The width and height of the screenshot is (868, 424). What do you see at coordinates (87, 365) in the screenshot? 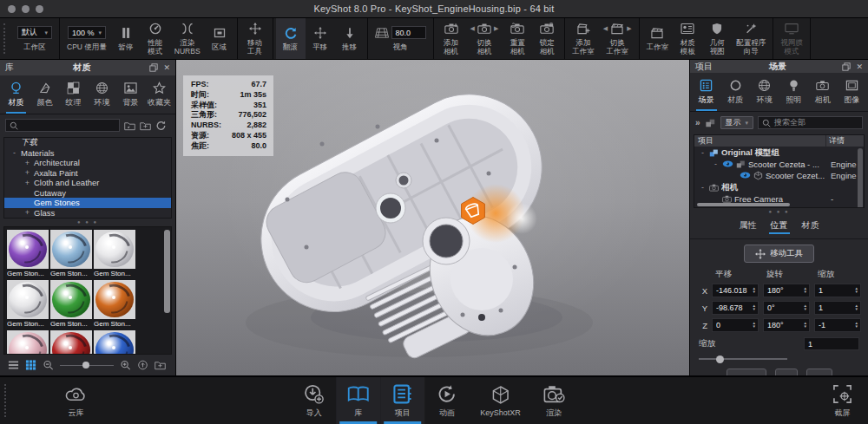
I see `thumbnail-size-slider` at bounding box center [87, 365].